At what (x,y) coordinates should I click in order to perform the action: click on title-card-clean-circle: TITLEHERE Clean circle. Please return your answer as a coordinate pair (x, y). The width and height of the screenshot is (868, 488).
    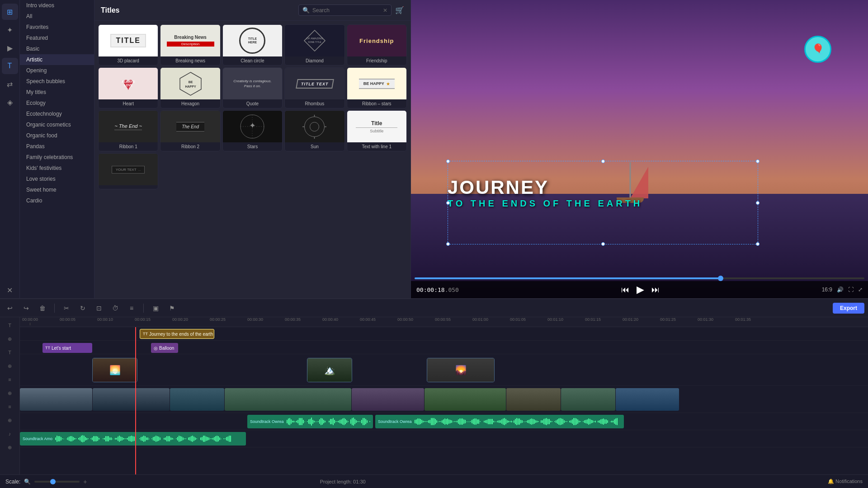
    Looking at the image, I should click on (252, 45).